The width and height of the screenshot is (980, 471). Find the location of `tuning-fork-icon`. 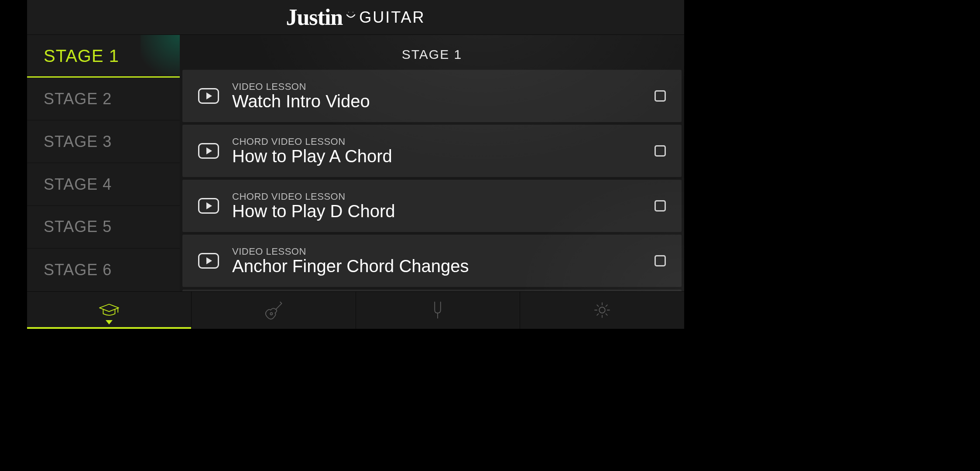

tuning-fork-icon is located at coordinates (438, 310).